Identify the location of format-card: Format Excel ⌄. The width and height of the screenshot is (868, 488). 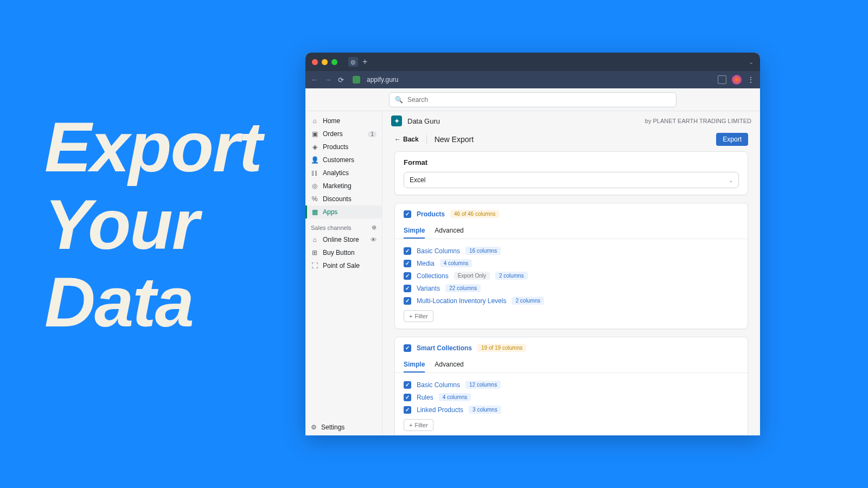
(571, 174).